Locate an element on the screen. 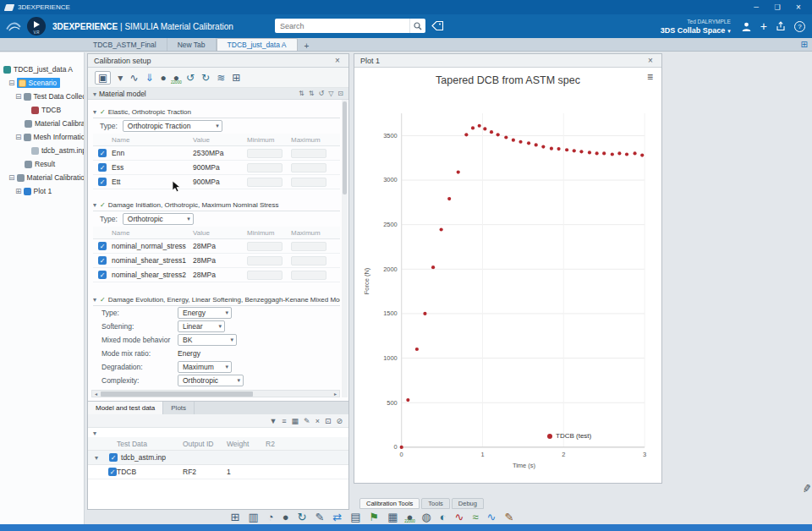  plot-tool-icon: ∿ is located at coordinates (134, 78).